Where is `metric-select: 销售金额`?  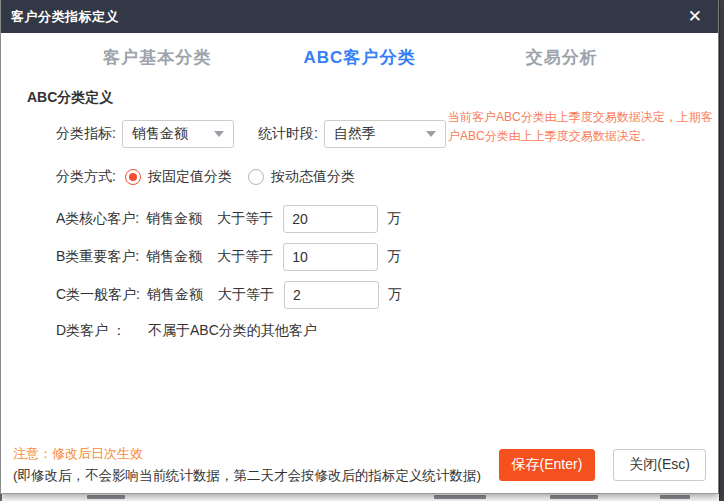 metric-select: 销售金额 is located at coordinates (178, 134).